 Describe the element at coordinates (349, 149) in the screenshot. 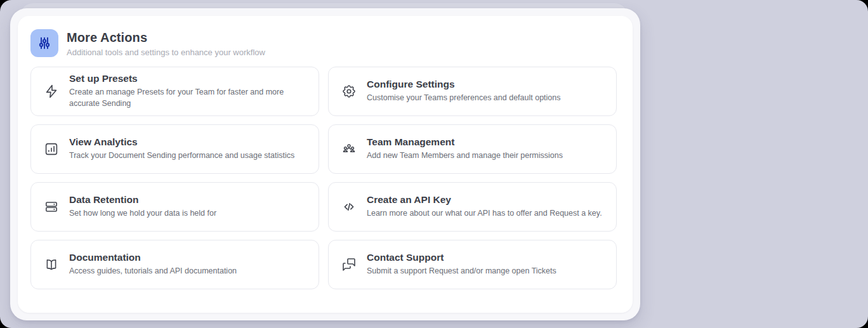

I see `team-icon` at that location.